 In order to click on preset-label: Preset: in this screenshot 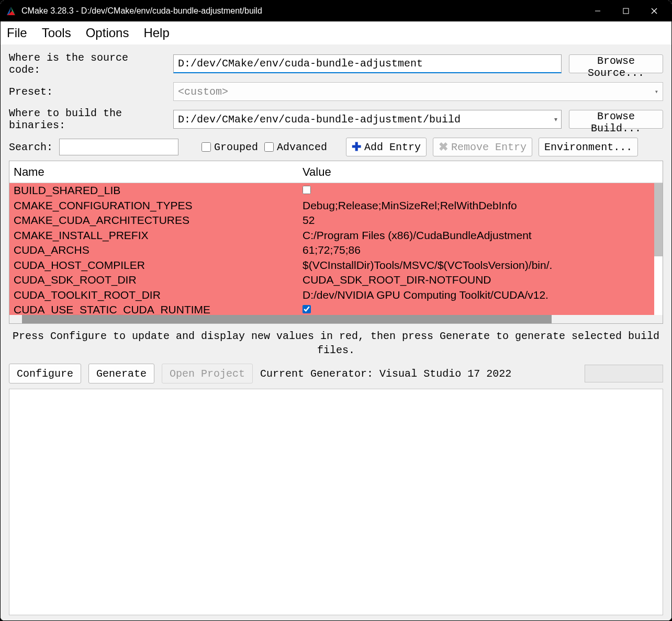, I will do `click(87, 92)`.